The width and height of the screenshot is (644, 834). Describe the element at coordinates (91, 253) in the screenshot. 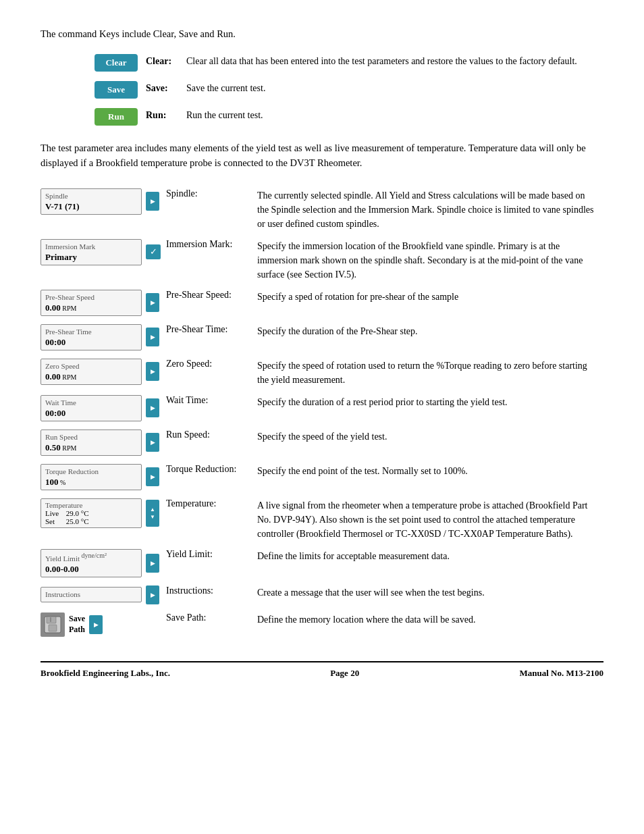

I see `widget-inner-immersion-mark: Immersion MarkPrimary` at that location.